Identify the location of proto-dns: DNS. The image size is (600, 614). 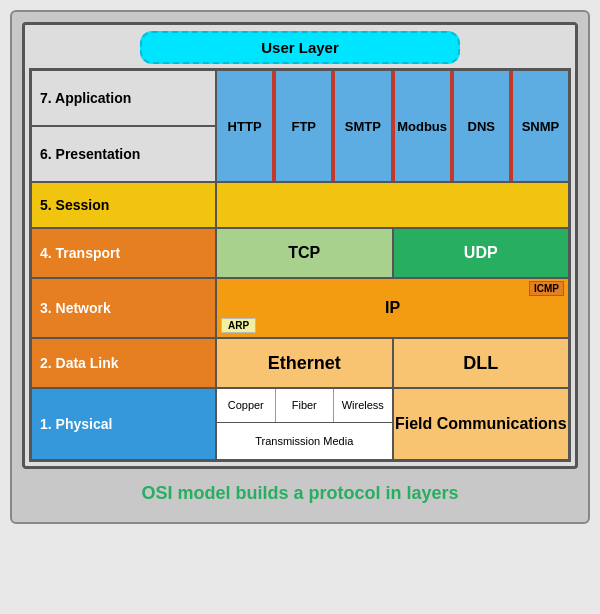
(482, 126).